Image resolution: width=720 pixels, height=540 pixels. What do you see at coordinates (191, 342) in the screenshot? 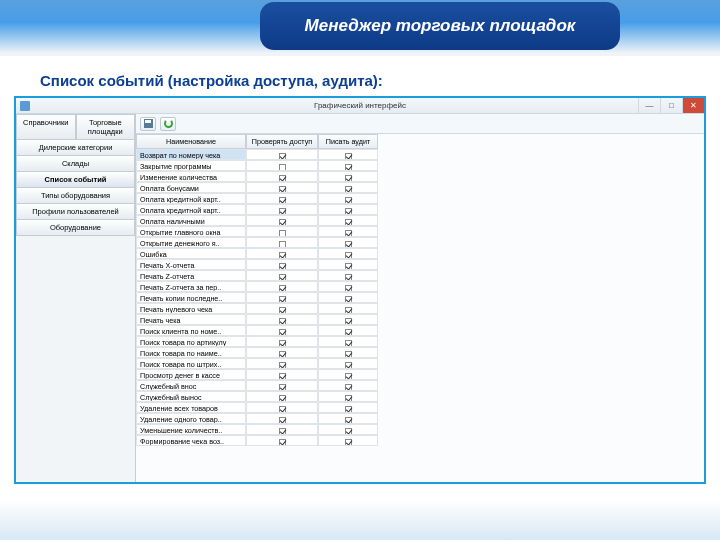
I see `row-name: Поиск товара по артикулу` at bounding box center [191, 342].